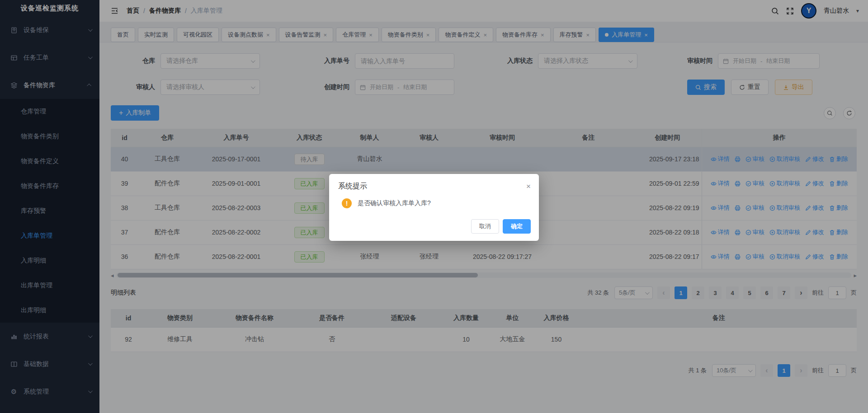  Describe the element at coordinates (485, 226) in the screenshot. I see `cancel-button: 取消` at that location.